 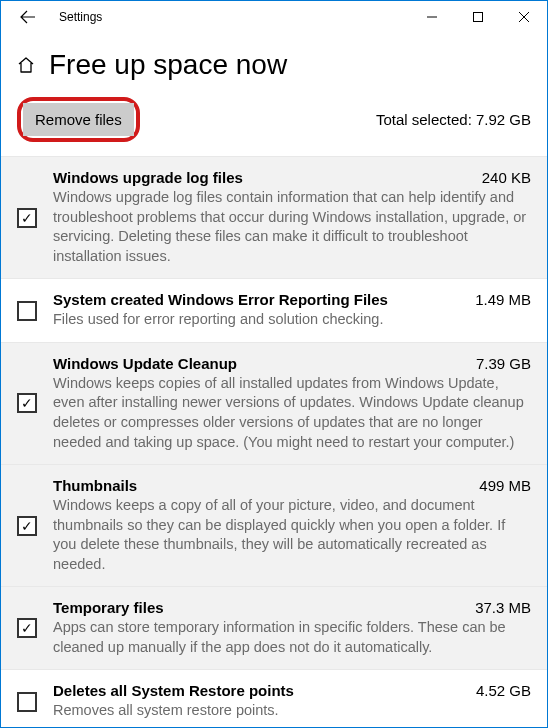 I want to click on list-item: System created Windows Error Reporting F…, so click(x=274, y=310).